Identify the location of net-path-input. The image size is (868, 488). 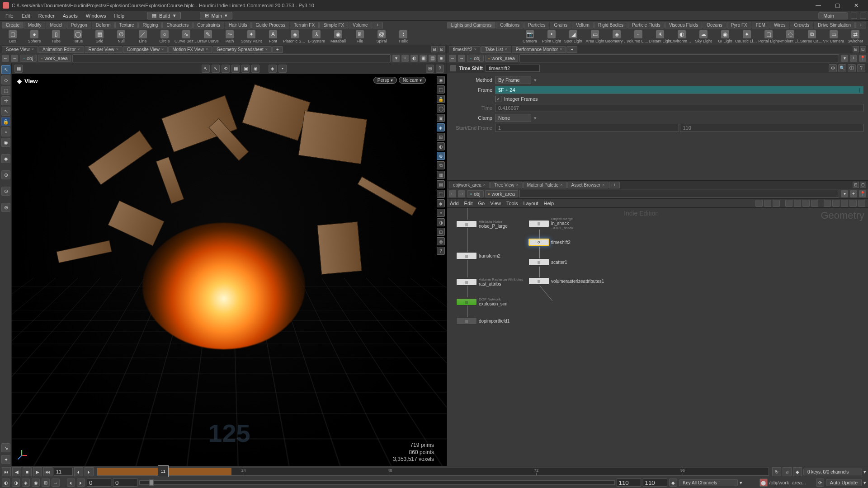
(679, 194).